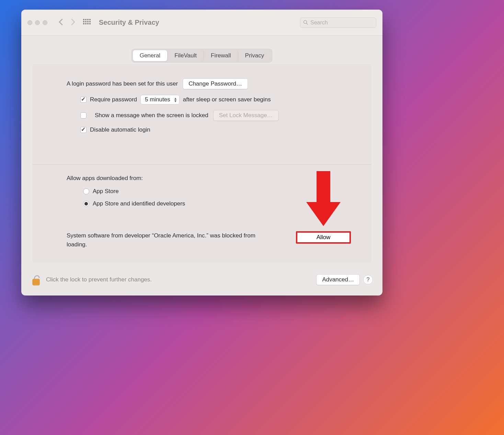 This screenshot has width=504, height=435. What do you see at coordinates (215, 84) in the screenshot?
I see `change-password-button: Change Password…` at bounding box center [215, 84].